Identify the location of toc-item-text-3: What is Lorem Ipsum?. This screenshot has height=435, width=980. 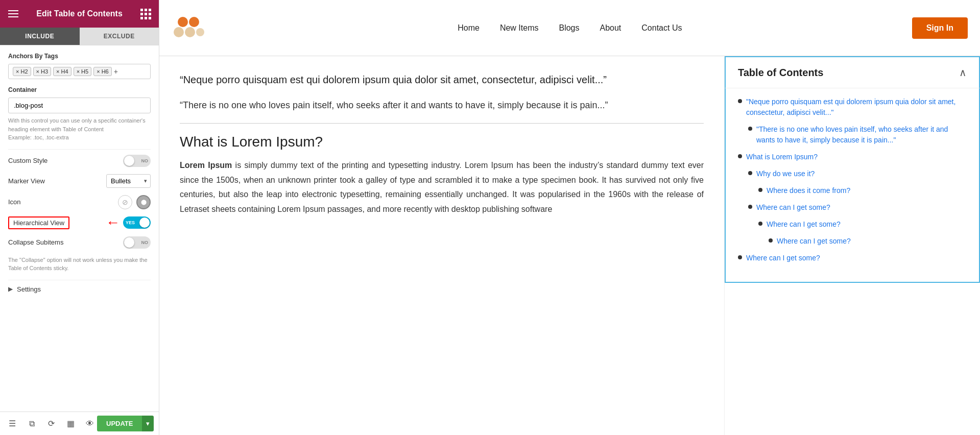
(782, 157).